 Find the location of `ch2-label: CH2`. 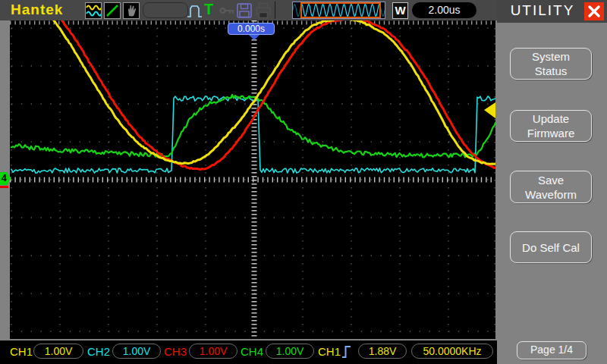

ch2-label: CH2 is located at coordinates (99, 352).